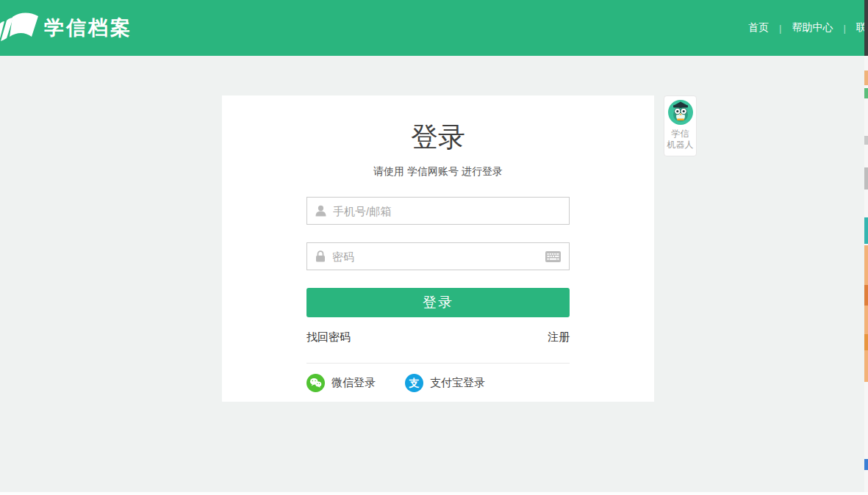 This screenshot has height=495, width=868. I want to click on login-subtitle: 请使用 学信网账号 进行登录, so click(438, 172).